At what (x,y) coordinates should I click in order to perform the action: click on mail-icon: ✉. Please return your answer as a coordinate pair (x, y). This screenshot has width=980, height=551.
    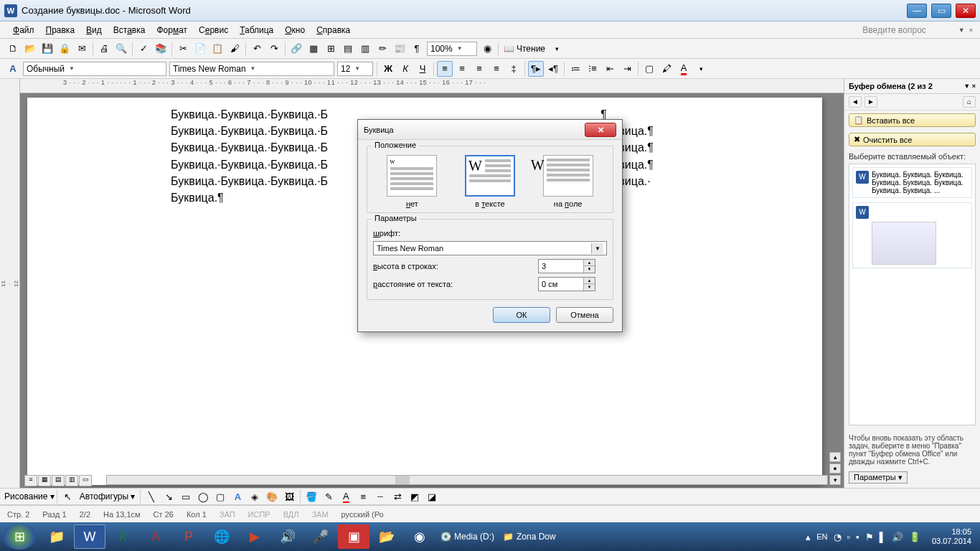
    Looking at the image, I should click on (82, 49).